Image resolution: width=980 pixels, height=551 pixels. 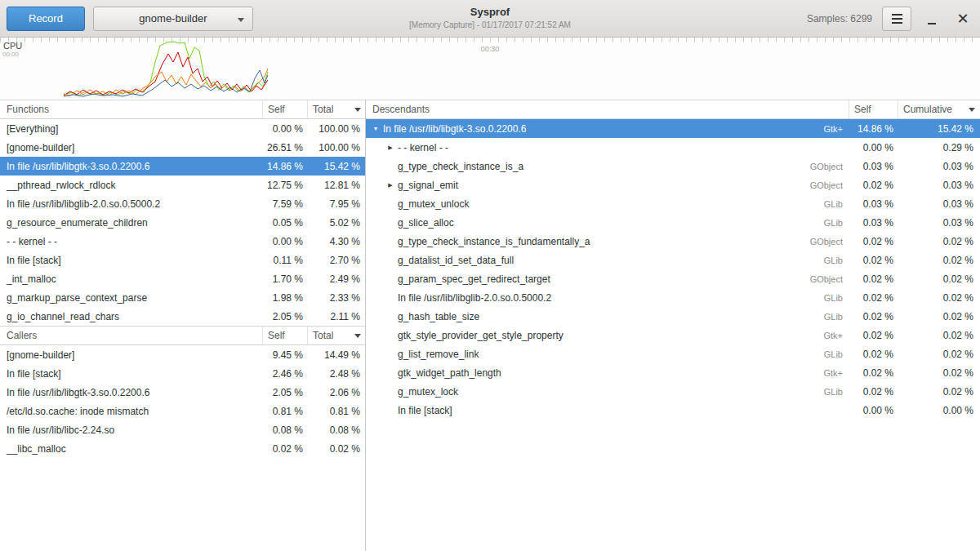 I want to click on table-row: In file [stack]0.11 %2.70 %, so click(x=183, y=260).